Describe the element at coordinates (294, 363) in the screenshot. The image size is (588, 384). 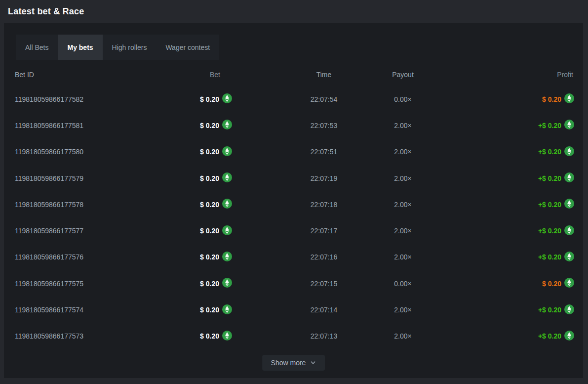
I see `show-more-button: Show more` at that location.